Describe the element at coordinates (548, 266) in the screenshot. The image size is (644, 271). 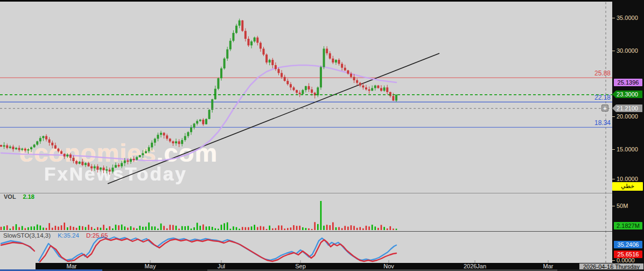
I see `time-axis-label: Mar` at that location.